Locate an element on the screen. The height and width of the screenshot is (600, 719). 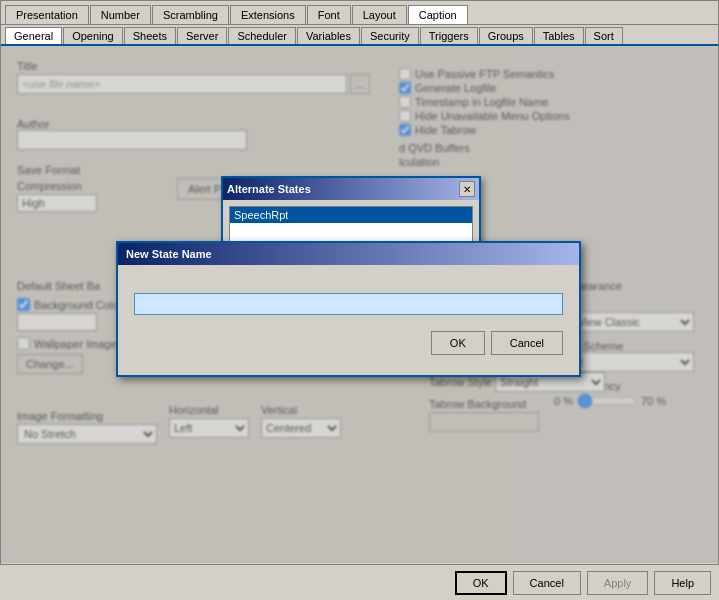
help-button: Help is located at coordinates (682, 583).